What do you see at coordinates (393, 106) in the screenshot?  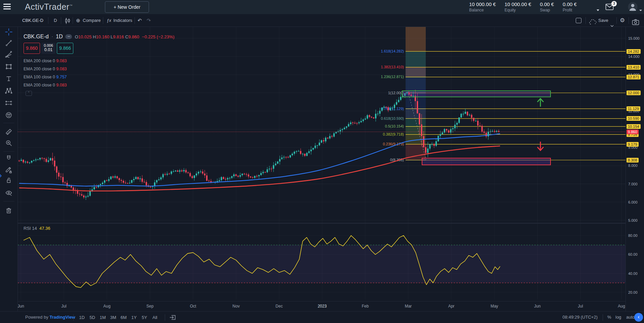 I see `fib-labels: 1.618(14.282)1.382(13.410)1.236(12.871)1…` at bounding box center [393, 106].